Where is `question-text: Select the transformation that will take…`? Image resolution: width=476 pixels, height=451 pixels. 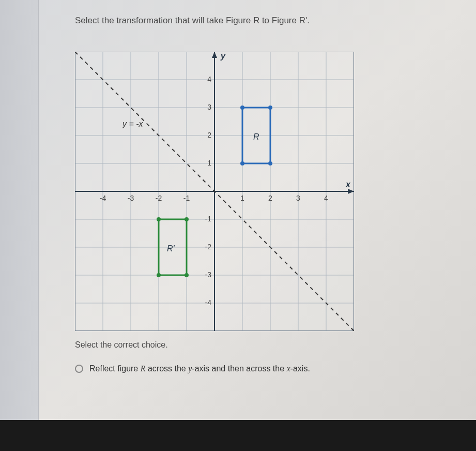
question-text: Select the transformation that will take… is located at coordinates (263, 21).